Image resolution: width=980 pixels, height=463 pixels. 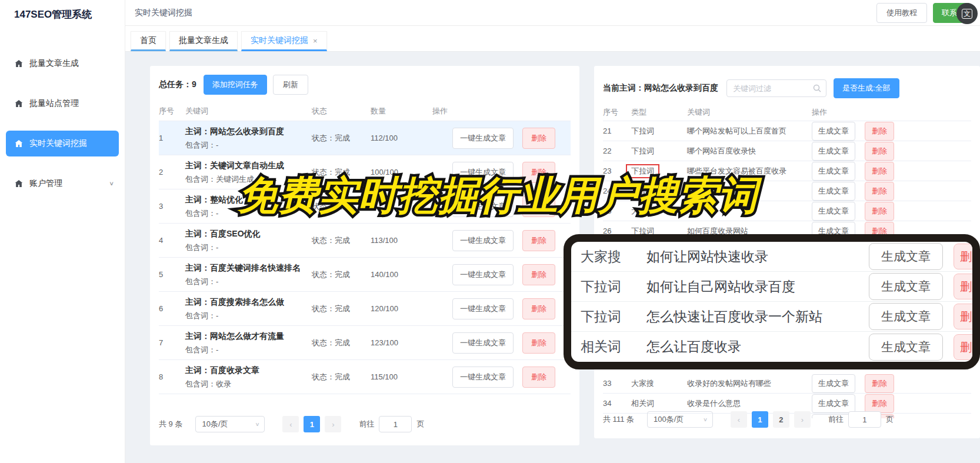 What do you see at coordinates (315, 41) in the screenshot?
I see `tab-close-icon: ×` at bounding box center [315, 41].